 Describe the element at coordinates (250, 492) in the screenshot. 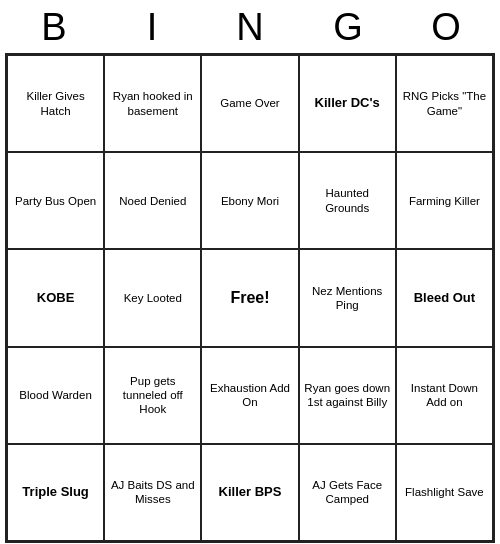

I see `bingo-cell-22: Killer BPS` at that location.